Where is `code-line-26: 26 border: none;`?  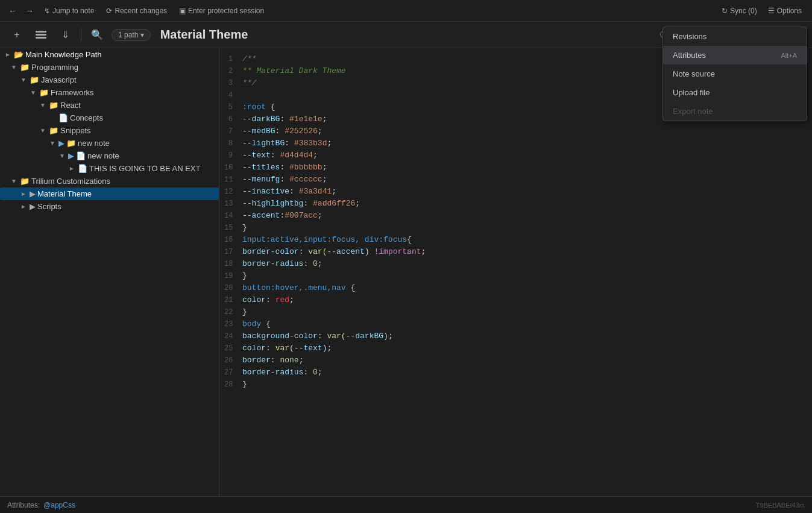
code-line-26: 26 border: none; is located at coordinates (516, 360).